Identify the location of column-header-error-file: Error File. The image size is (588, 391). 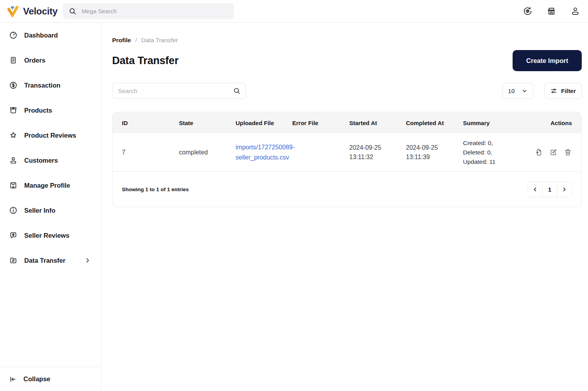
(321, 123).